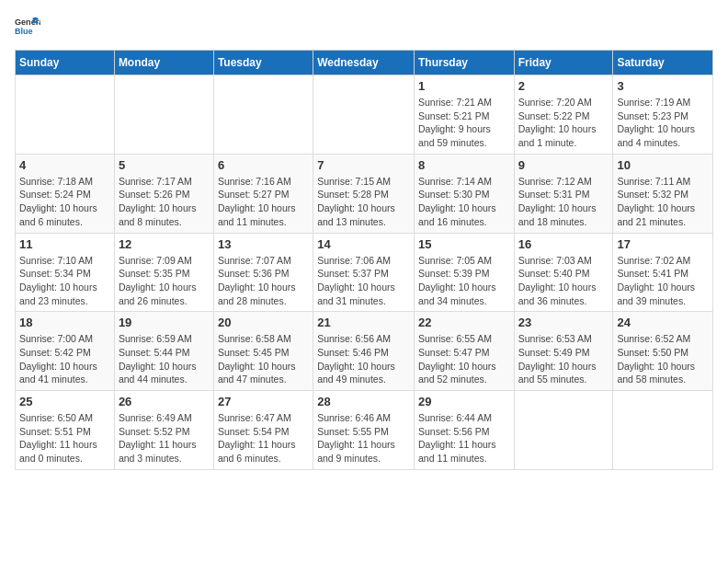 The width and height of the screenshot is (728, 563). Describe the element at coordinates (564, 282) in the screenshot. I see `day-info: Sunrise: 7:03 AM Sunset: 5:40 PM Dayligh…` at that location.